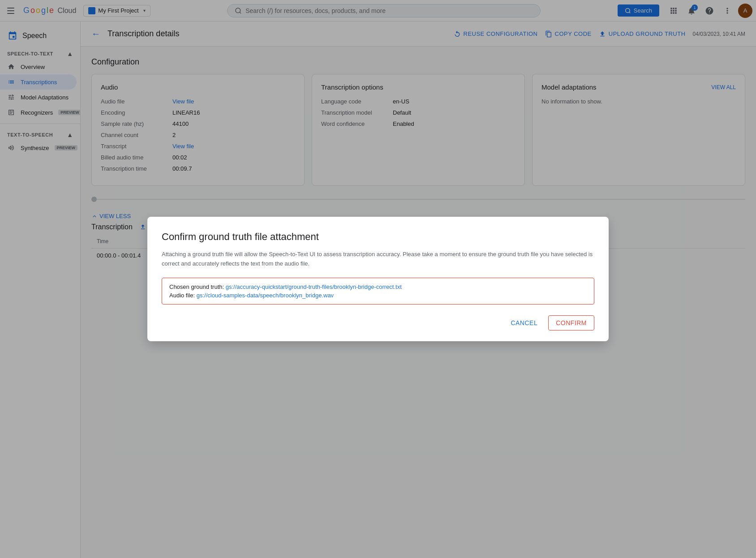 This screenshot has height=558, width=756. Describe the element at coordinates (314, 287) in the screenshot. I see `ground-truth-value: gs://accuracy-quickstart/ground-truth-fi…` at that location.